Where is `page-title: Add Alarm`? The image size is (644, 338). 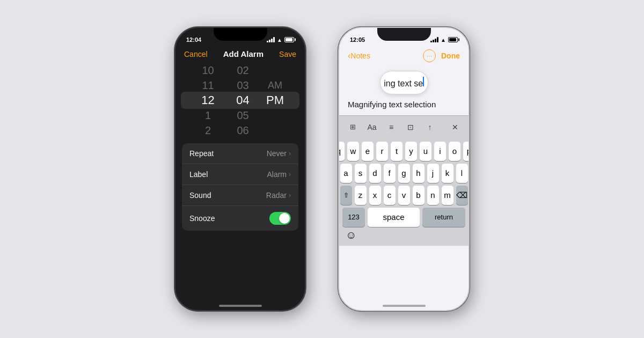 page-title: Add Alarm is located at coordinates (244, 54).